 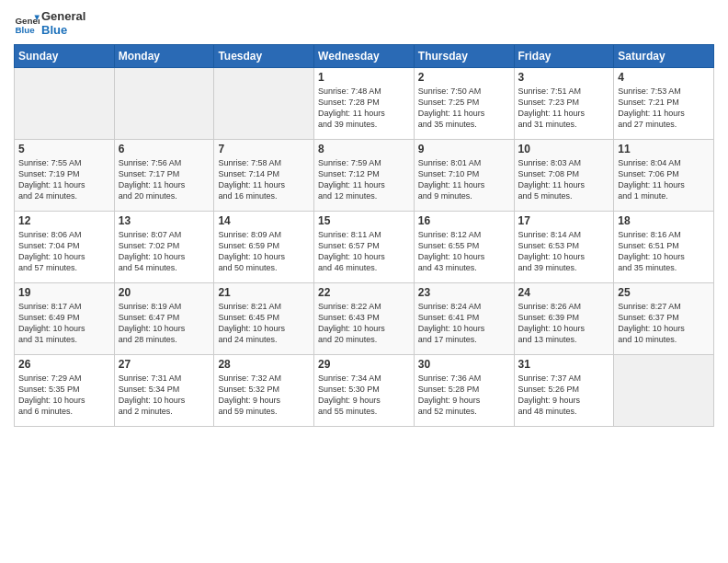 What do you see at coordinates (264, 293) in the screenshot?
I see `day-number: 21` at bounding box center [264, 293].